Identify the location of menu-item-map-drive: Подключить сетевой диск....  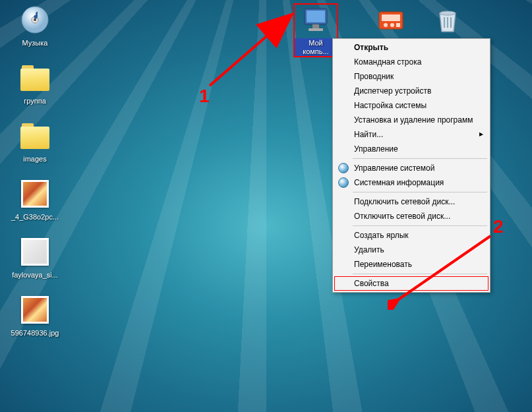
(411, 202).